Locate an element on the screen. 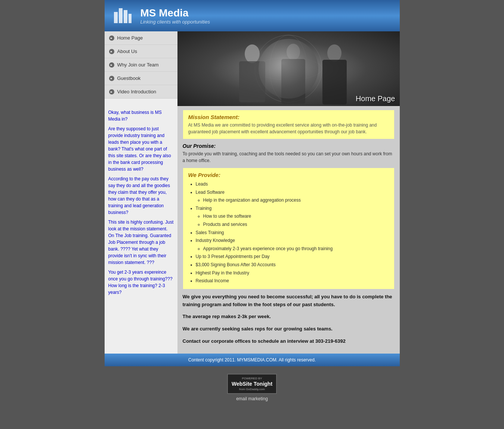 Image resolution: width=504 pixels, height=429 pixels. list-sub-item: Products and services is located at coordinates (296, 225).